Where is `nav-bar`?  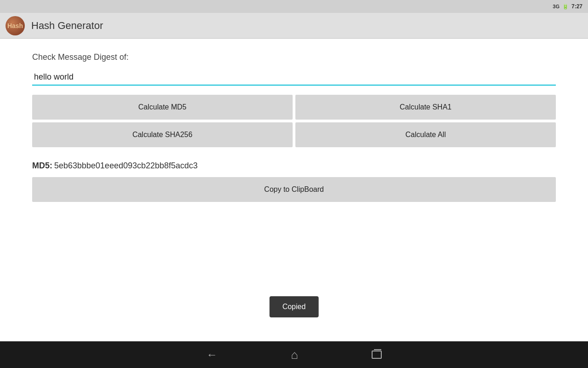 nav-bar is located at coordinates (294, 355).